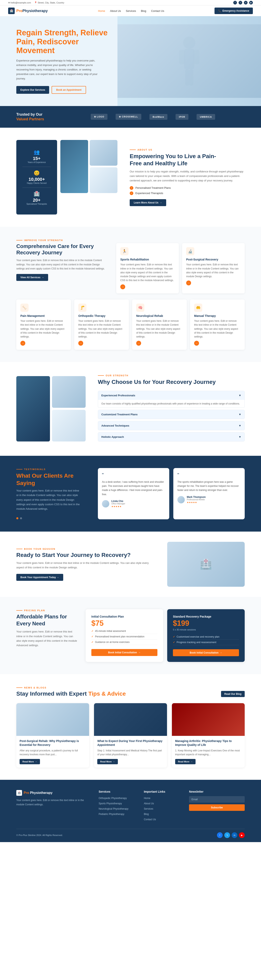 This screenshot has width=261, height=980. Describe the element at coordinates (82, 307) in the screenshot. I see `service-icon-4: 🦵` at that location.